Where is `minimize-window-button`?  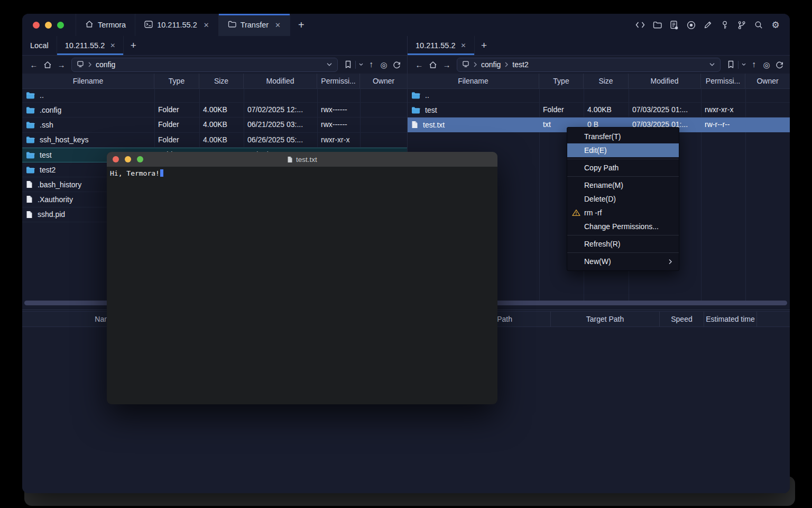 minimize-window-button is located at coordinates (49, 25).